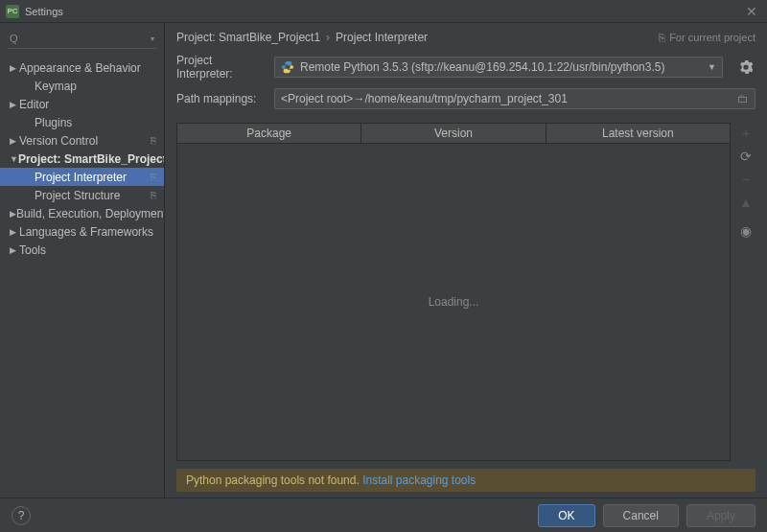 Image resolution: width=767 pixels, height=532 pixels. What do you see at coordinates (13, 38) in the screenshot?
I see `search-icon: Q` at bounding box center [13, 38].